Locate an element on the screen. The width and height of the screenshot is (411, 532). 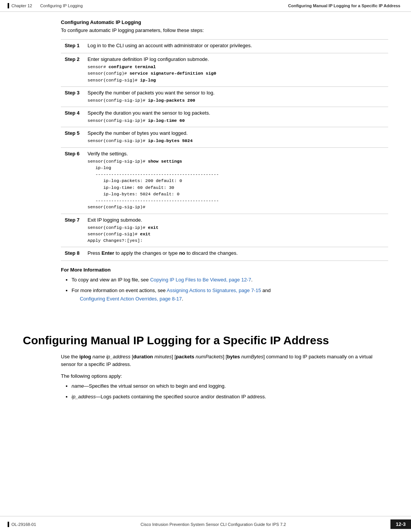
list-item: To copy and view an IP log file, see Cop… is located at coordinates (230, 280).